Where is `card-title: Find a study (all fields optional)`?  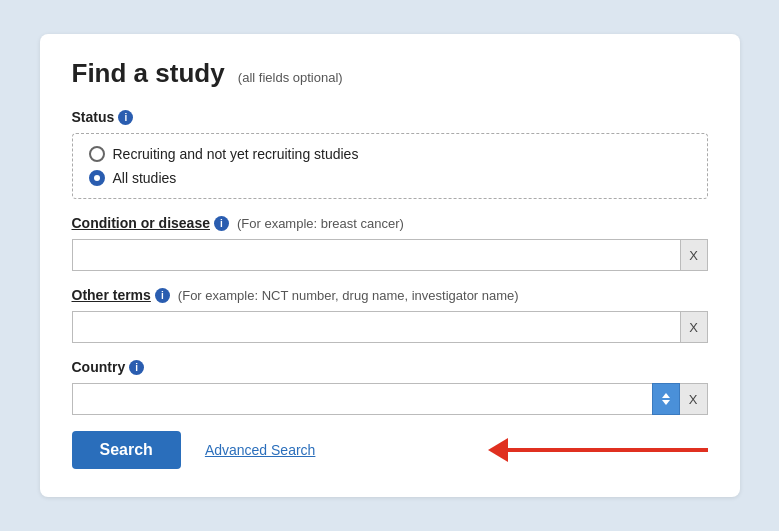 card-title: Find a study (all fields optional) is located at coordinates (390, 74).